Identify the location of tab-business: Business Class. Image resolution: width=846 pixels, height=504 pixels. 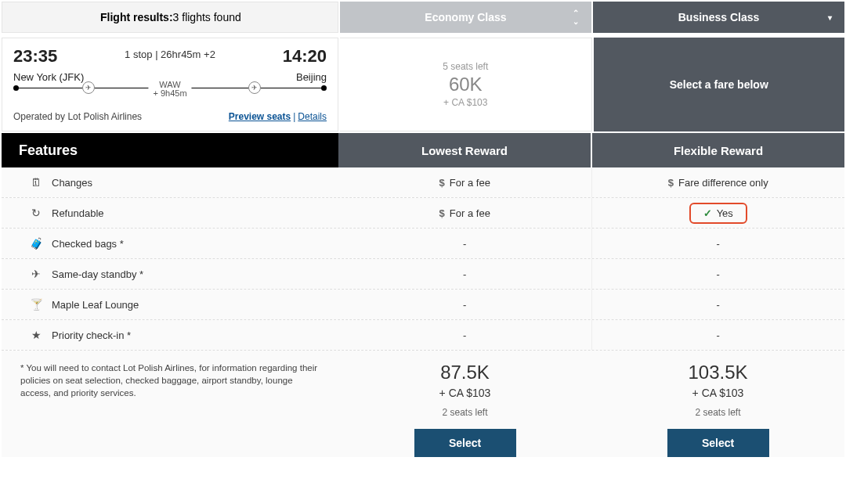
(719, 17).